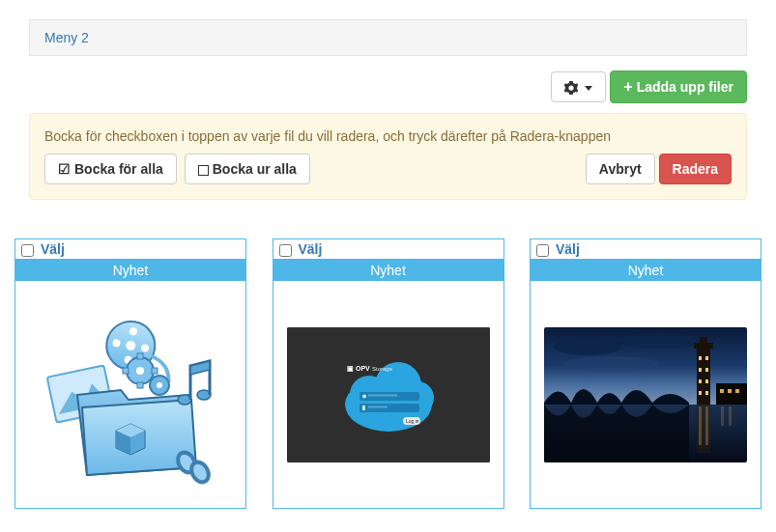 This screenshot has width=776, height=532. I want to click on toolbar: +Ladda upp filer, so click(388, 87).